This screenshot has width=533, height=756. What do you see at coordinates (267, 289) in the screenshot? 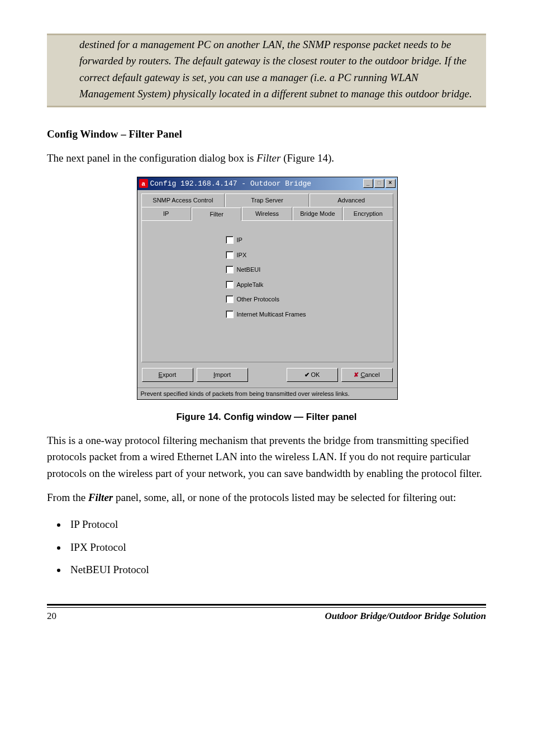
I see `dialog-window: a Config 192.168.4.147 - Outdoor Bridge …` at bounding box center [267, 289].